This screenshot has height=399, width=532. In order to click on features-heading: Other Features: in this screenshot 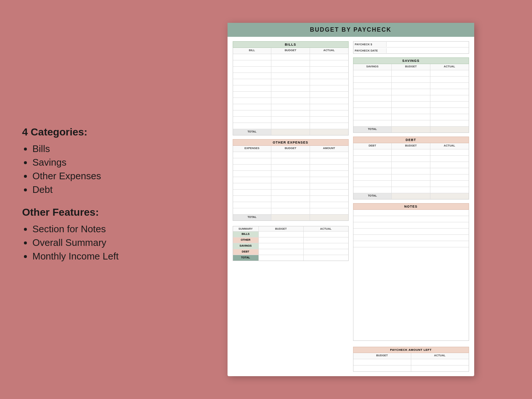, I will do `click(85, 212)`.